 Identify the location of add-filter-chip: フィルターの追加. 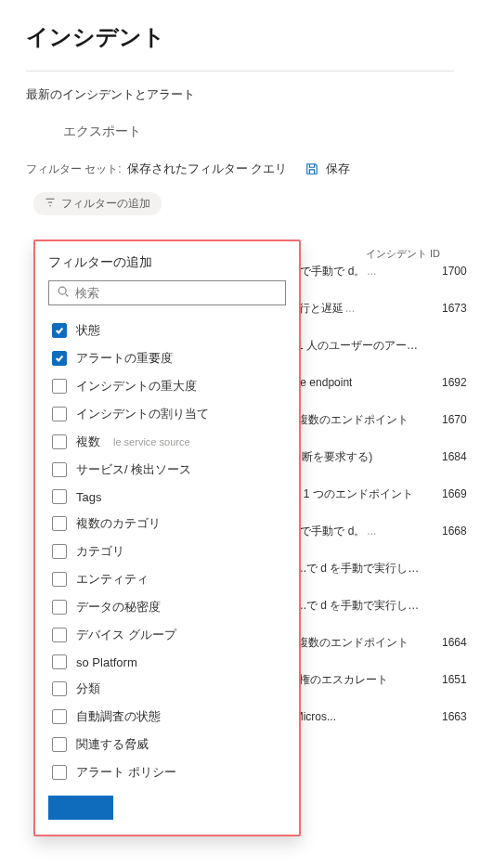
(97, 204).